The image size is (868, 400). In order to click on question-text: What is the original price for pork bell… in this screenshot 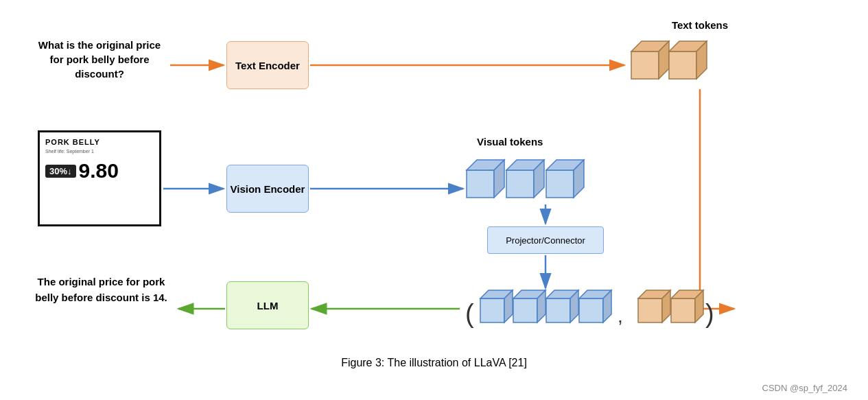, I will do `click(99, 59)`.